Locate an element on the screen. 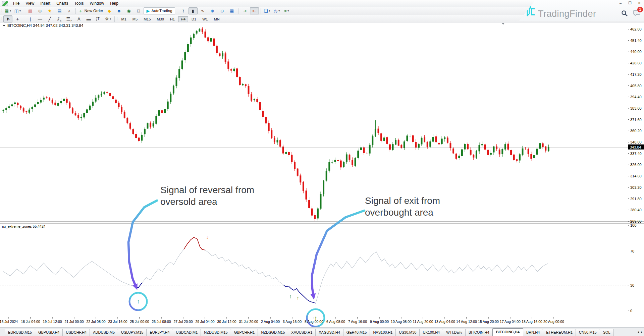  label-button: T is located at coordinates (99, 19).